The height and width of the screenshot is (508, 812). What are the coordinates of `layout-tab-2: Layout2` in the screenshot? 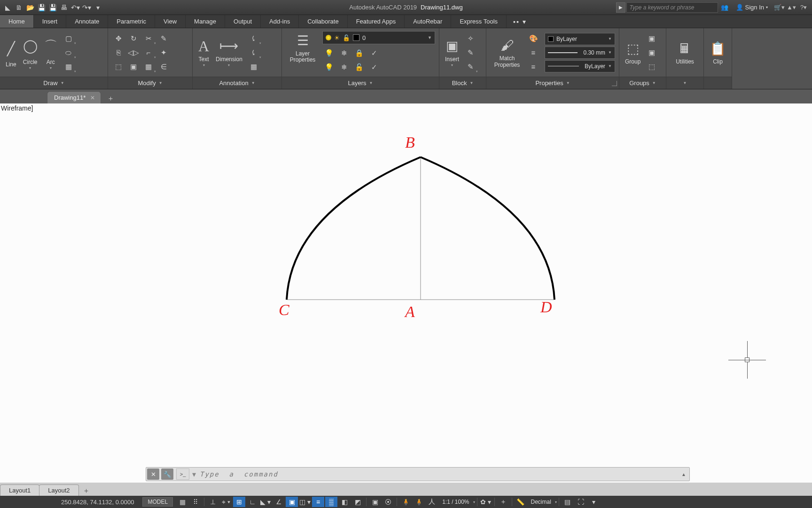 It's located at (59, 490).